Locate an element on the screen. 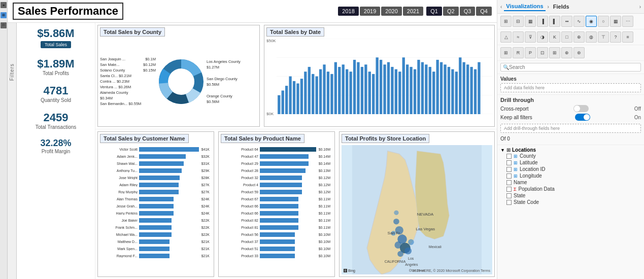  viz-icon-table: ⊞ is located at coordinates (506, 21).